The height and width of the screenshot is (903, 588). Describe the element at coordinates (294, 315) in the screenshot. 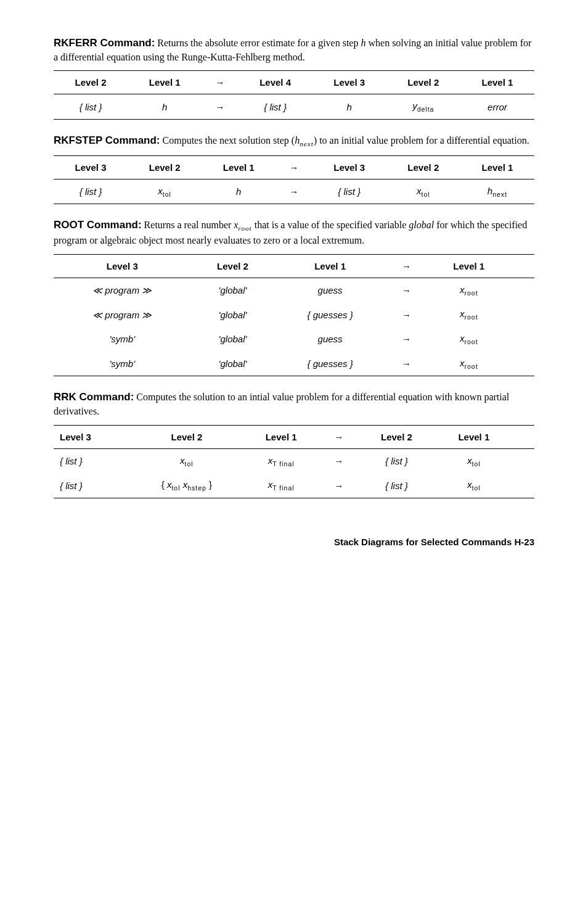

I see `table-row: ≪ program ≫ 'global' { guesses } → xroot` at that location.